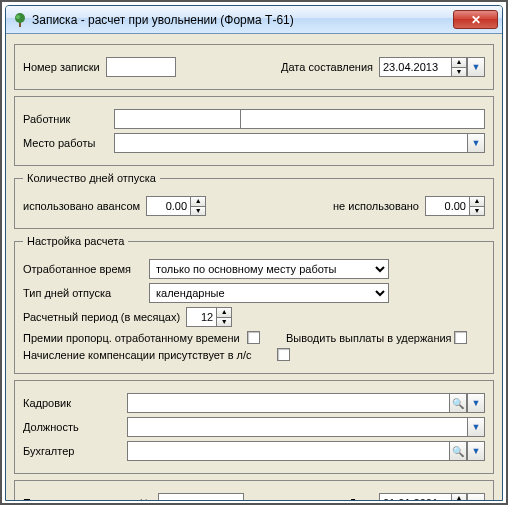 This screenshot has height=505, width=508. I want to click on position-dropdown-icon: ▼, so click(476, 427).